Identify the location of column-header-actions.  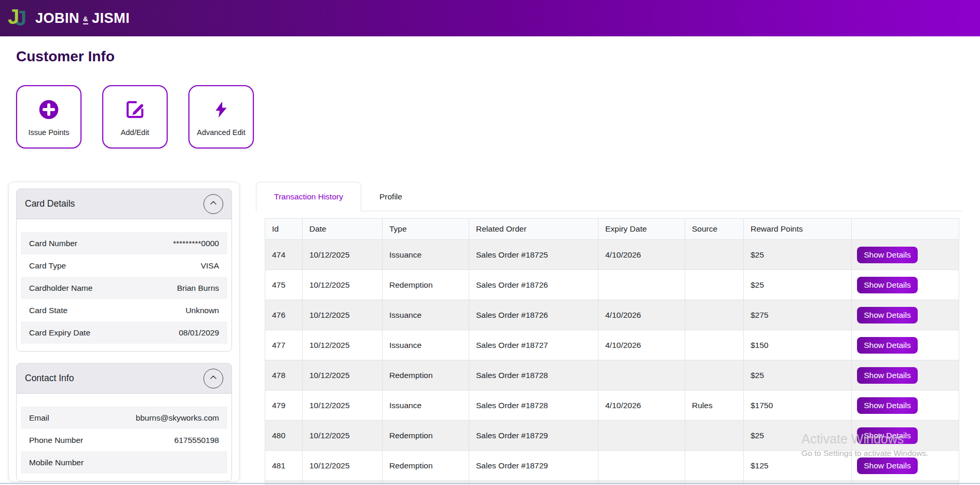
(905, 230).